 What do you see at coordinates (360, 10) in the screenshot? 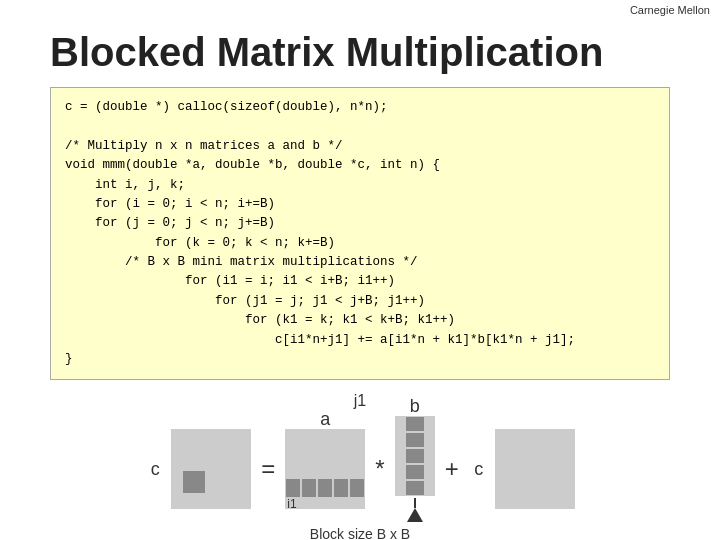
I see `top-bar: Carnegie Mellon` at bounding box center [360, 10].